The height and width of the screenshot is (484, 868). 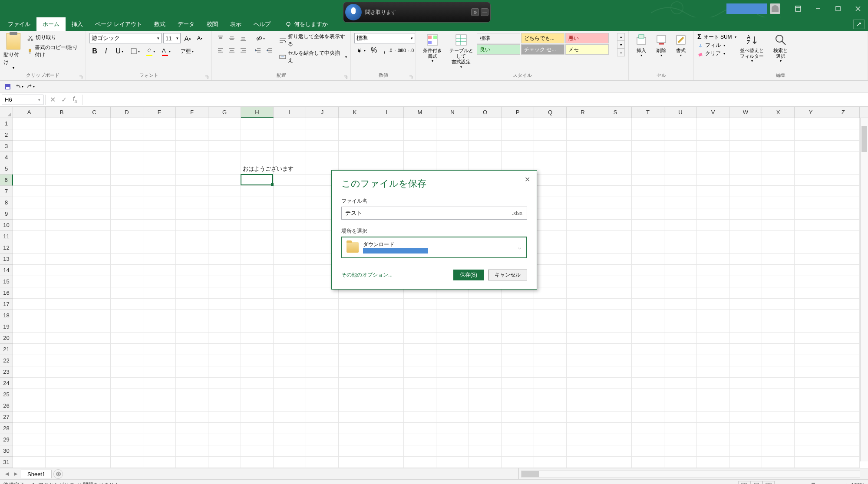 I want to click on cell-T19, so click(x=648, y=327).